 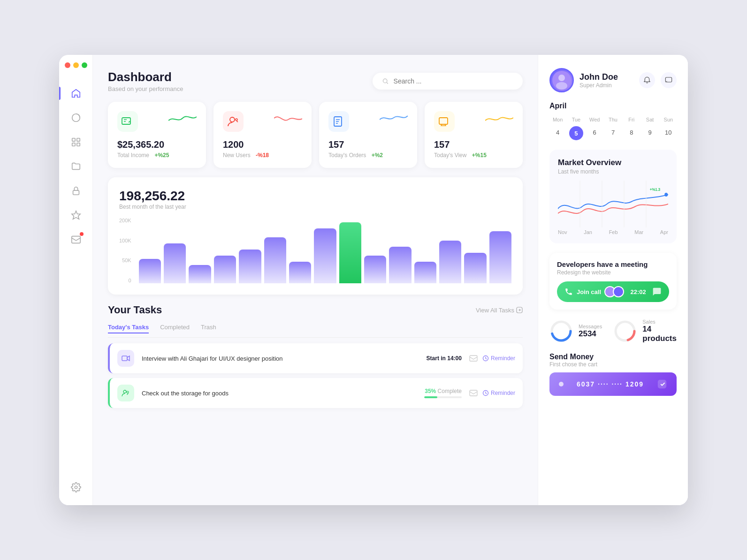 What do you see at coordinates (443, 393) in the screenshot?
I see `task-progress-wrap: 35% Complete` at bounding box center [443, 393].